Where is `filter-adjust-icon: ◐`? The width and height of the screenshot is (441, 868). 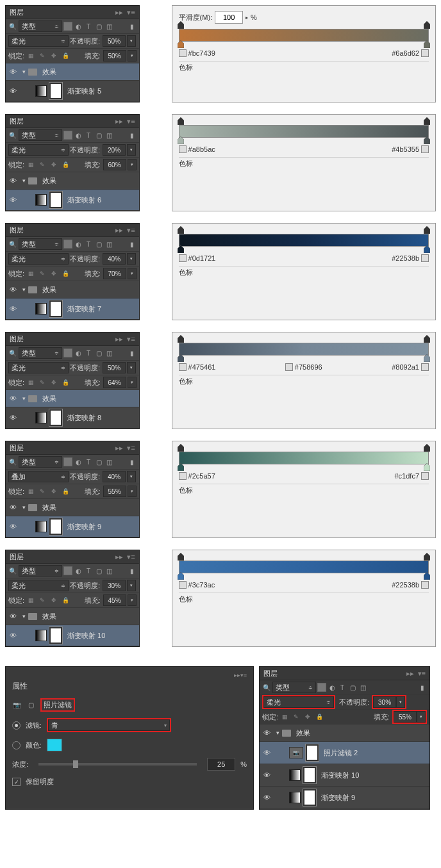
filter-adjust-icon: ◐ is located at coordinates (78, 353).